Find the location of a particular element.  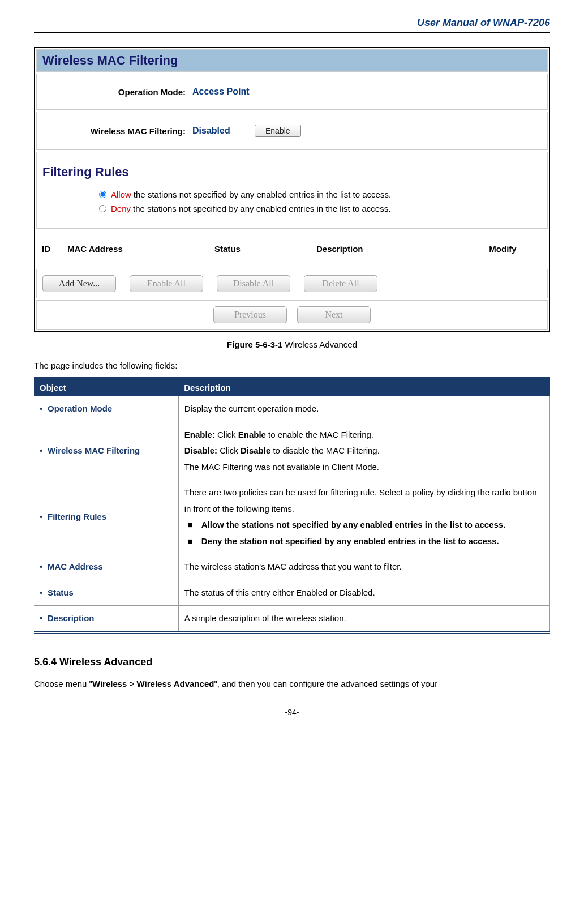

panel-title-bar: Wireless MAC Filtering is located at coordinates (292, 61).